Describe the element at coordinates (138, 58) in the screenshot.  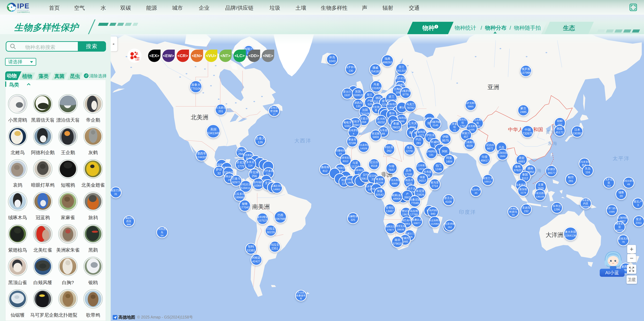
I see `svg-text: RED` at that location.